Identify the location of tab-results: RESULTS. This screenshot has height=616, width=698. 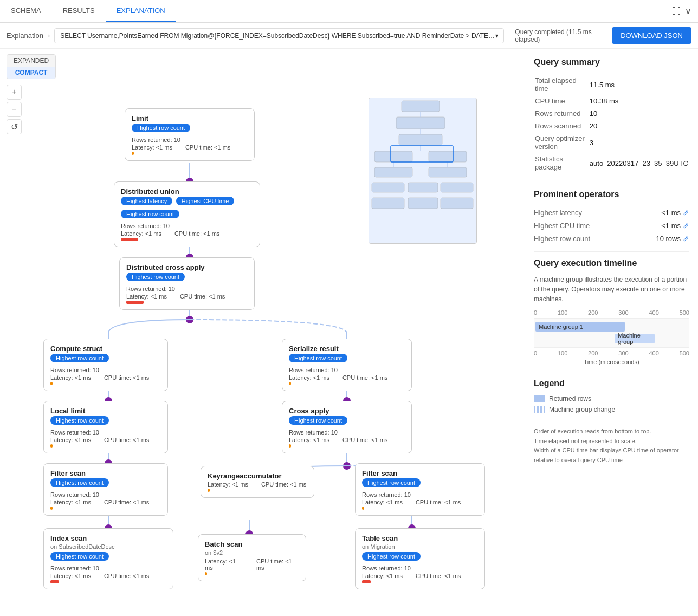
(79, 11).